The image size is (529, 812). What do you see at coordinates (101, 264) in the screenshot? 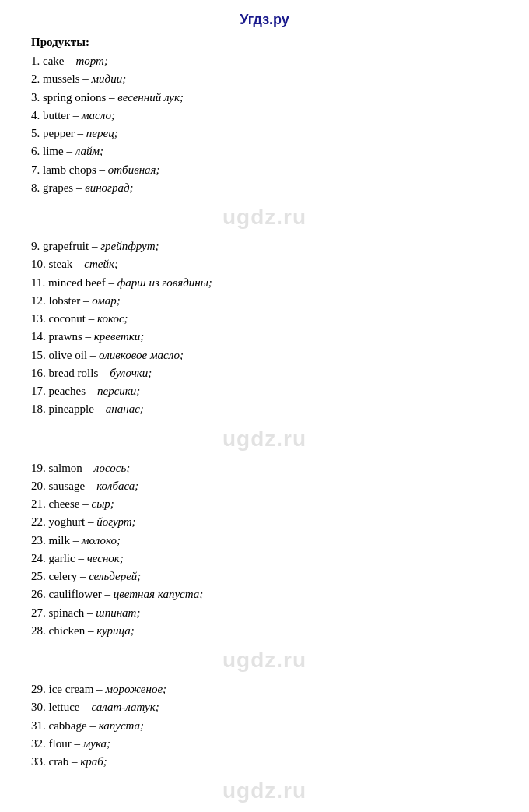
I see `item-russian: стейк;` at bounding box center [101, 264].